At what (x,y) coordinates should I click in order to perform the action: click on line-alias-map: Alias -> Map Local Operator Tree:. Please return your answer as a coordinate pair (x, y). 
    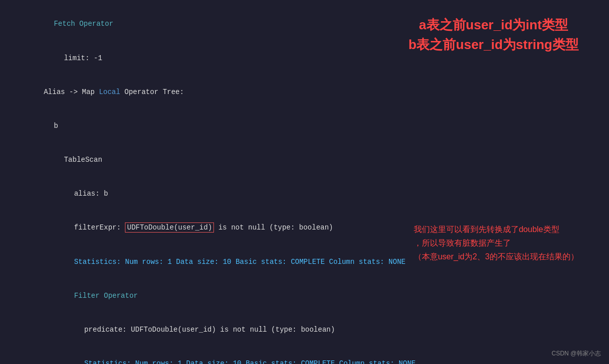
    Looking at the image, I should click on (304, 92).